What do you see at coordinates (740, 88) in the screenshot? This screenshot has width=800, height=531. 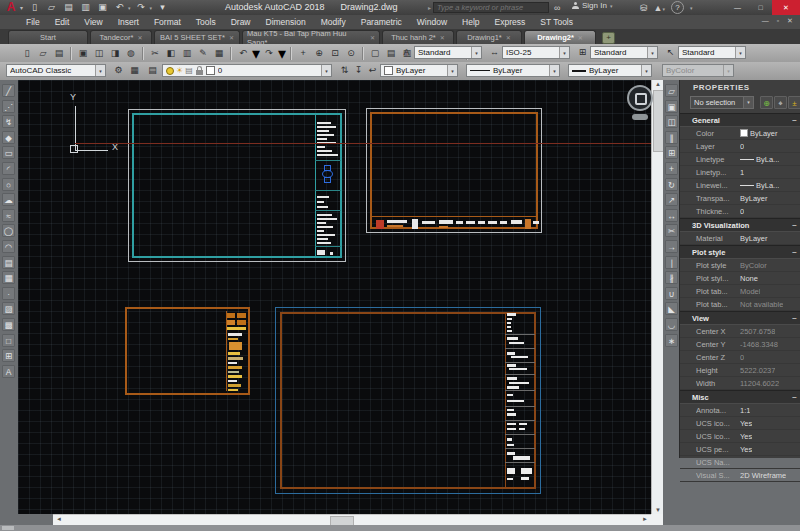 I see `properties-panel-title: PROPERTIES` at bounding box center [740, 88].